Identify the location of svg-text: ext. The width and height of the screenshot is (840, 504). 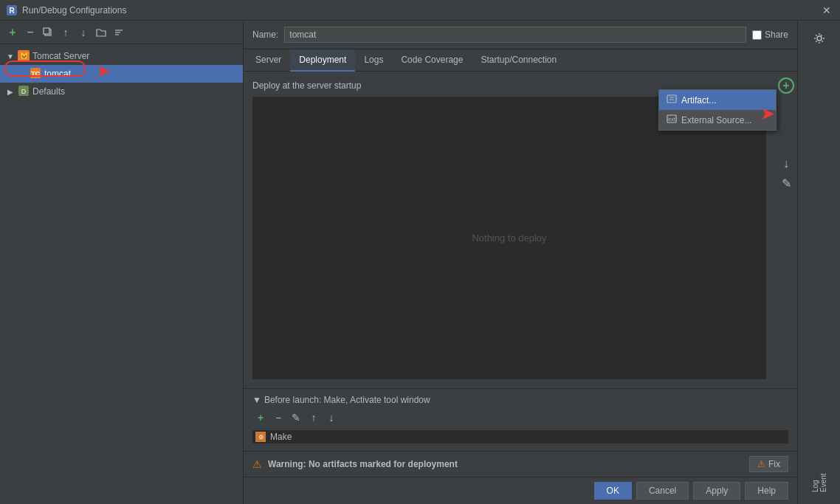
(672, 120).